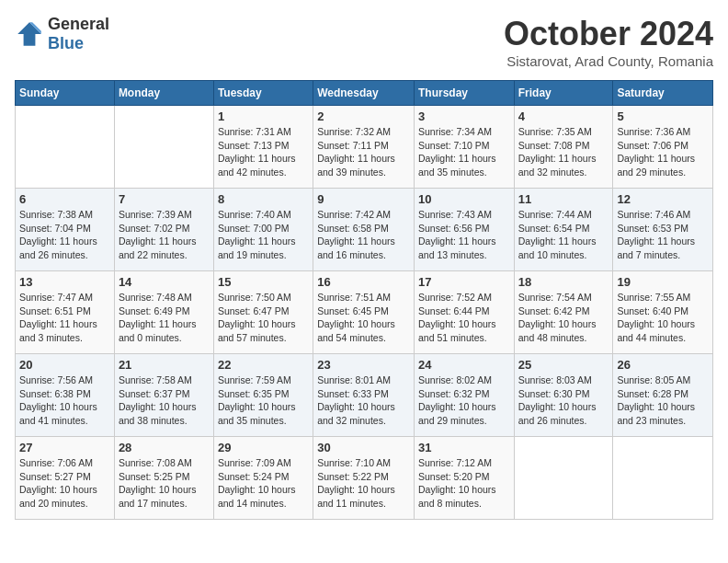 This screenshot has height=563, width=728. I want to click on day-number: 6, so click(64, 199).